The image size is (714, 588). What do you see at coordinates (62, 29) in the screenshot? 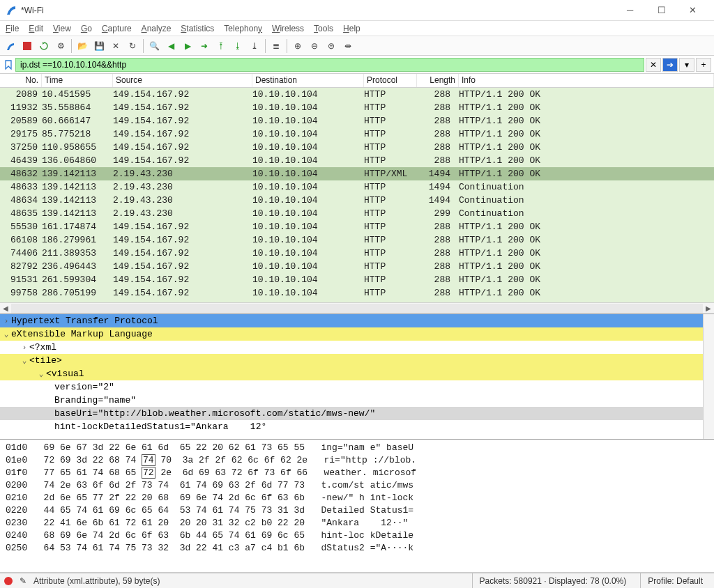
I see `menu-view: View` at bounding box center [62, 29].